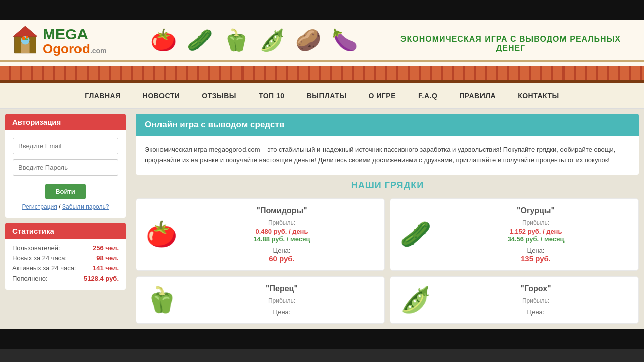  Describe the element at coordinates (536, 223) in the screenshot. I see `cucumber-profit-label: Прибыль:` at that location.